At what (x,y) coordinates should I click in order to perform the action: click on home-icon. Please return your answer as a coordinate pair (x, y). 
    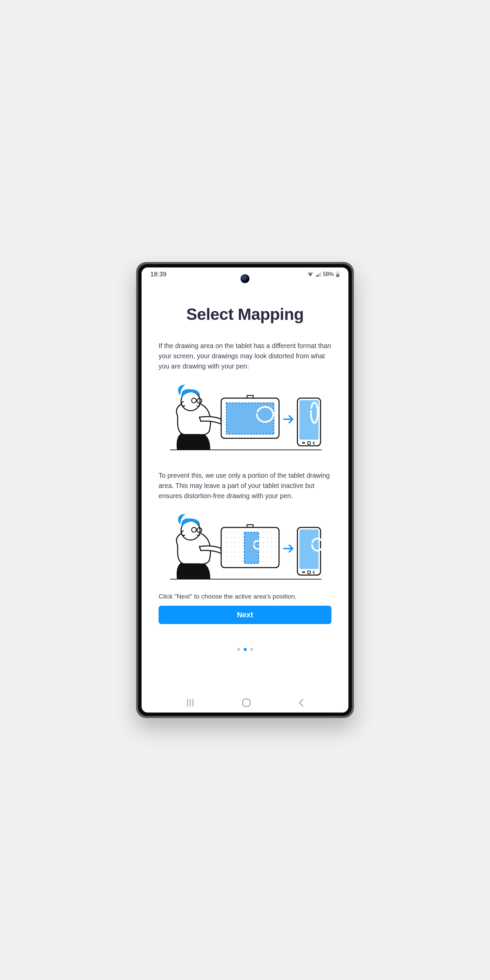
    Looking at the image, I should click on (247, 703).